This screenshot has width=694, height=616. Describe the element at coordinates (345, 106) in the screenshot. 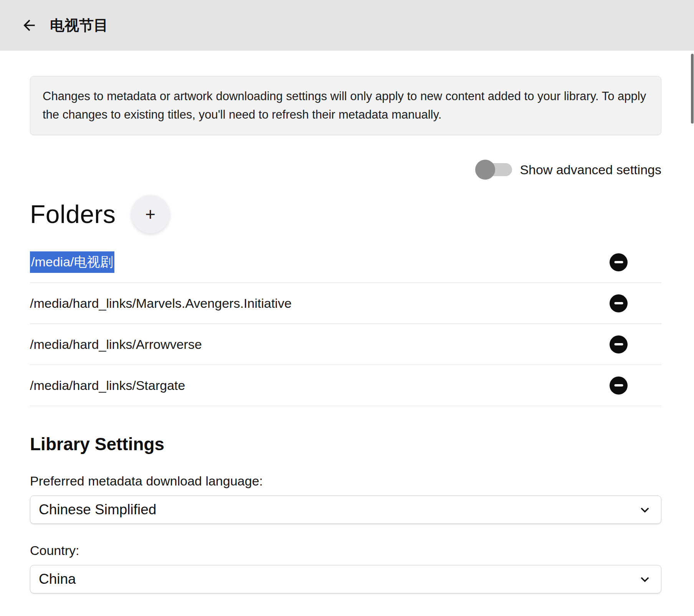

I see `metadata-notice: Changes to metadata or artwork downloadi…` at that location.